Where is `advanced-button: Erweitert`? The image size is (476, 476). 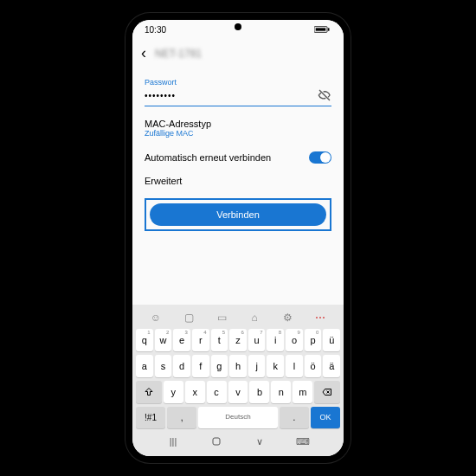 advanced-button: Erweitert is located at coordinates (238, 181).